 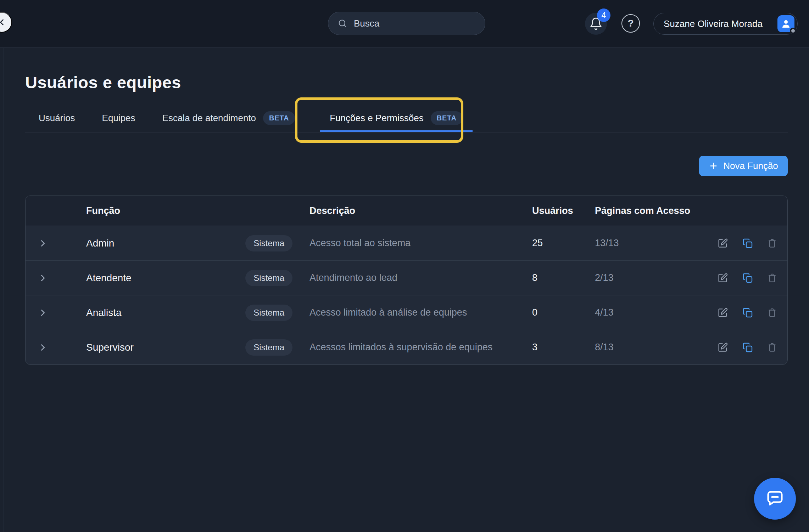 I want to click on tab-label: Escala de atendimento, so click(x=209, y=118).